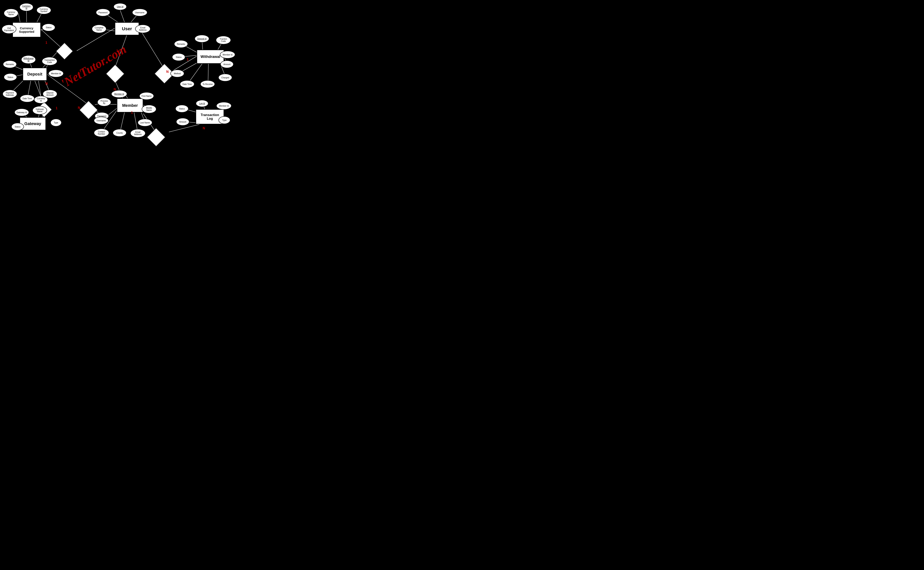 This screenshot has height=570, width=924. I want to click on cardinality-deposit-rel-n: N, so click(79, 108).